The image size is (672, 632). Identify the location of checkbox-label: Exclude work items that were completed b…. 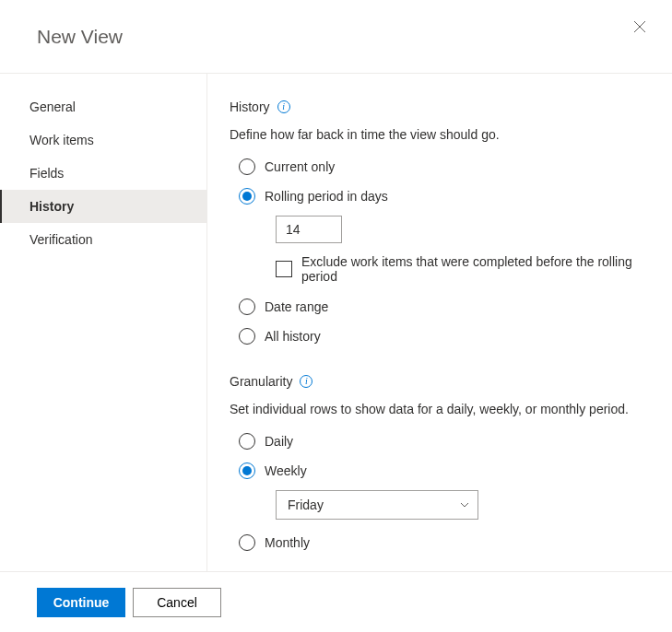
(477, 269).